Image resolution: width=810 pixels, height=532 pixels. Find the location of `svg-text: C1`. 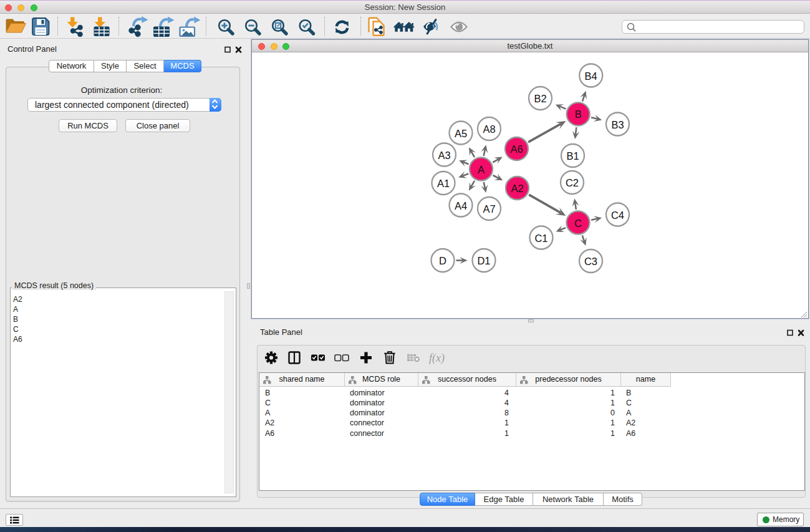

svg-text: C1 is located at coordinates (541, 238).